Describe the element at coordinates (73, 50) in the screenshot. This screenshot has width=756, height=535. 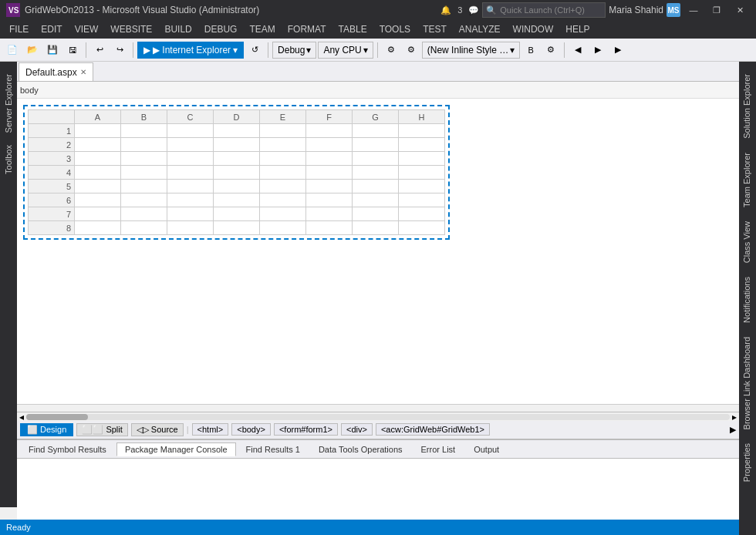
I see `save-button: 🖫` at that location.